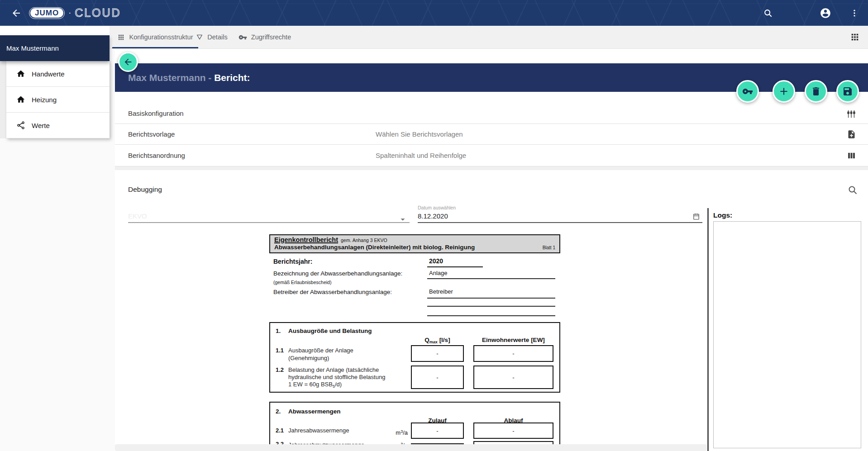  What do you see at coordinates (21, 125) in the screenshot?
I see `share-icon` at bounding box center [21, 125].